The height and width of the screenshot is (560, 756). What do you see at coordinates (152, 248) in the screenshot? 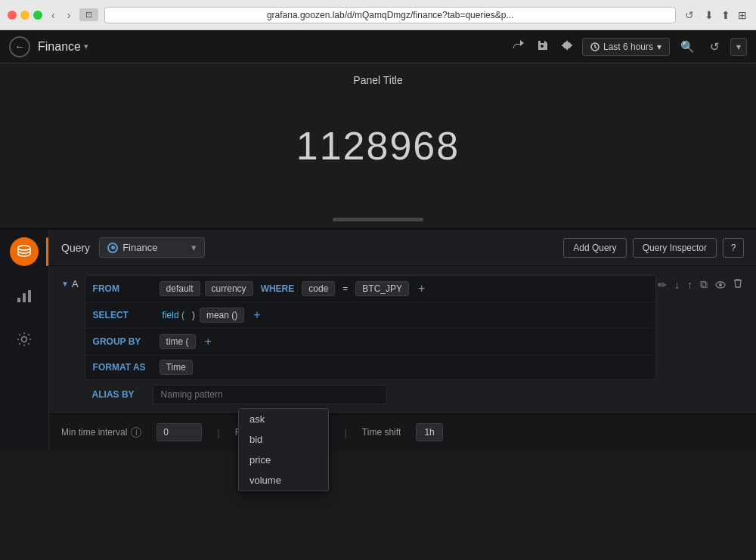
I see `datasource-selector: Finance ▾` at bounding box center [152, 248].